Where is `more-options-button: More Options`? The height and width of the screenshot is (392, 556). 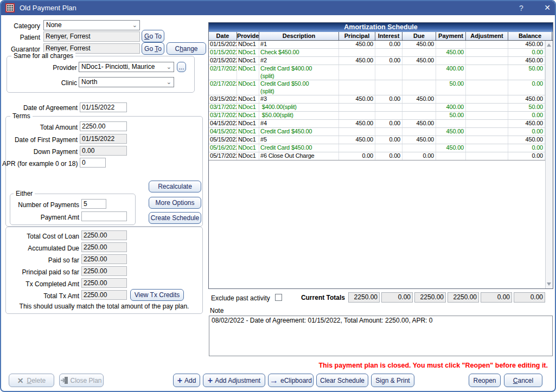 more-options-button: More Options is located at coordinates (175, 203).